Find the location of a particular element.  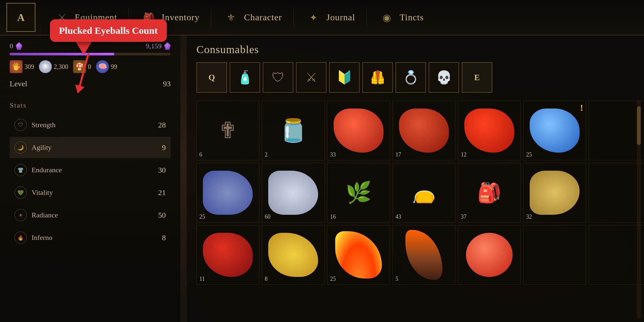

tooltip-callout: Plucked Eyeballs Count is located at coordinates (108, 54).